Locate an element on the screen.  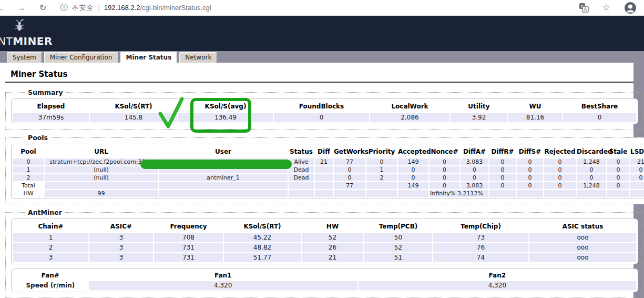
address-bar: ⓘ 不安全 | 192.168.2.2/cgi-bin/minerStatus.… is located at coordinates (136, 8).